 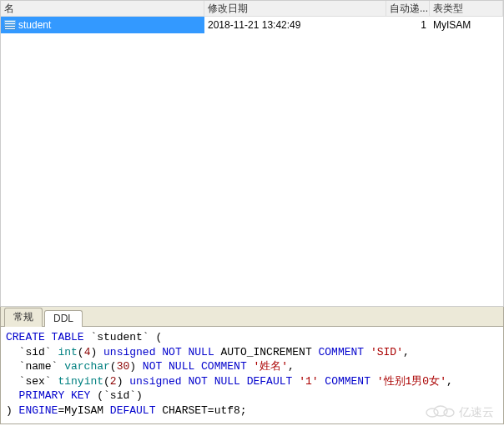 What do you see at coordinates (35, 25) in the screenshot?
I see `table-name-text: student` at bounding box center [35, 25].